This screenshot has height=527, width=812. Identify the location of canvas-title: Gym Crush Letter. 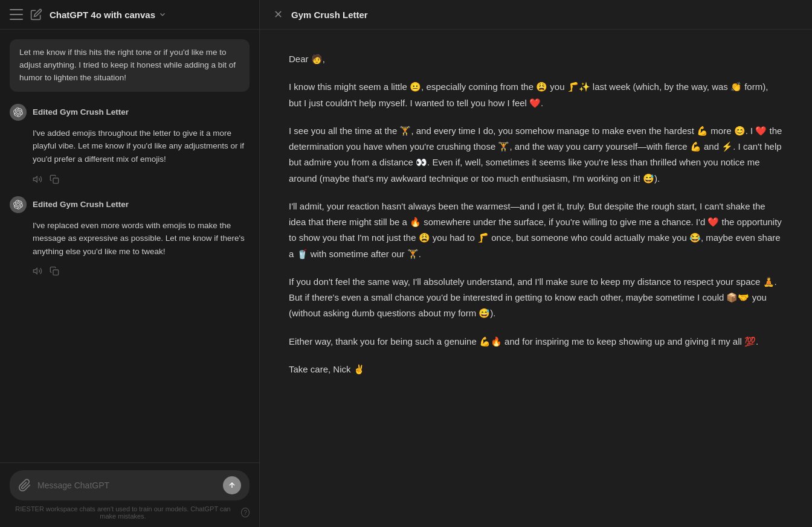
(330, 14).